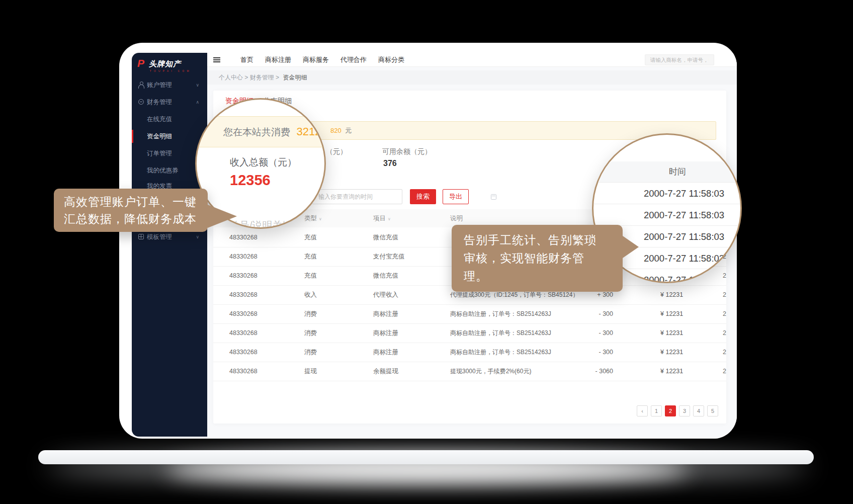 This screenshot has width=853, height=504. What do you see at coordinates (295, 77) in the screenshot?
I see `breadcrumb-current: 资金明细` at bounding box center [295, 77].